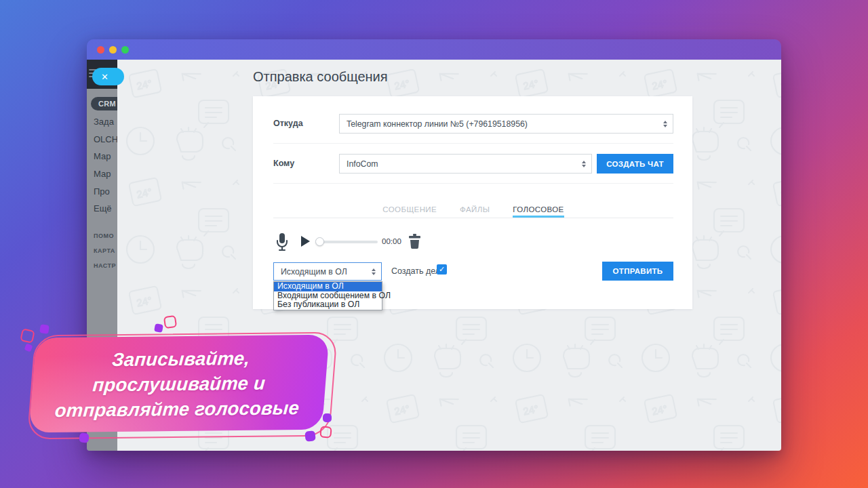  I want to click on slider-knob, so click(320, 241).